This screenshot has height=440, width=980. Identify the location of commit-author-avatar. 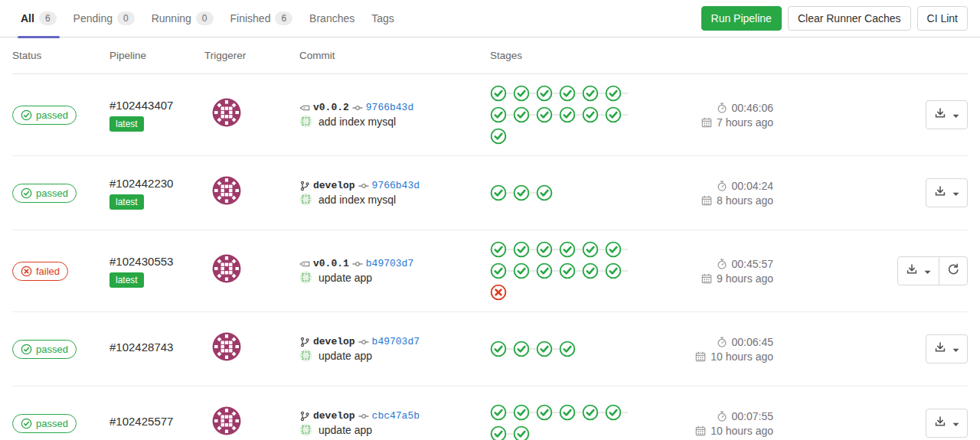
(306, 277).